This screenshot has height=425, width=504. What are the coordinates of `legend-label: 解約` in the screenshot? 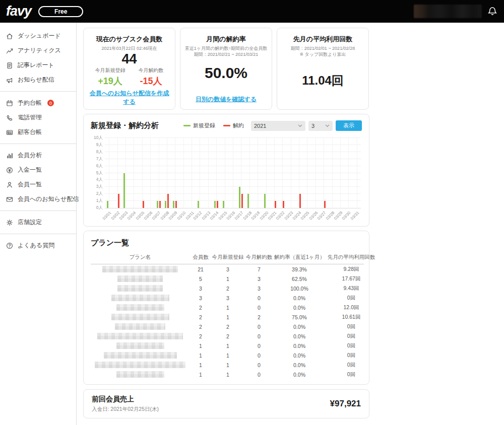 It's located at (238, 126).